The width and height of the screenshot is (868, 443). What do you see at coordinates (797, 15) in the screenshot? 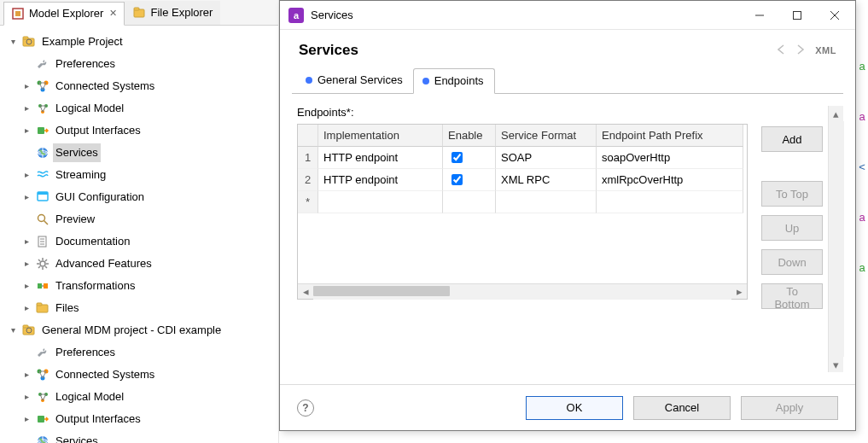
I see `maximize-button` at bounding box center [797, 15].